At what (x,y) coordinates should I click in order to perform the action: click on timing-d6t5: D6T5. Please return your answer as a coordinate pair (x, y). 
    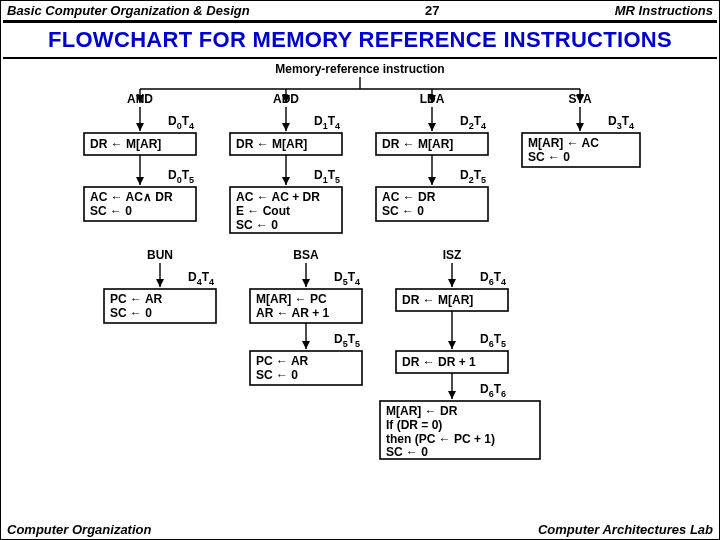
    Looking at the image, I should click on (493, 340).